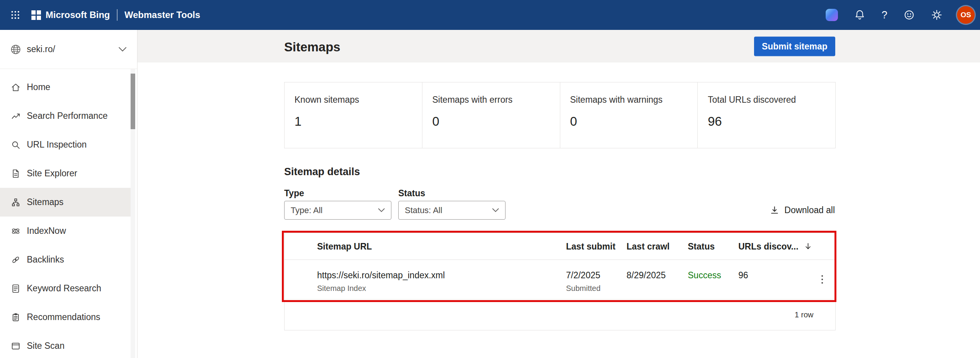 The image size is (980, 358). I want to click on gear-icon, so click(937, 15).